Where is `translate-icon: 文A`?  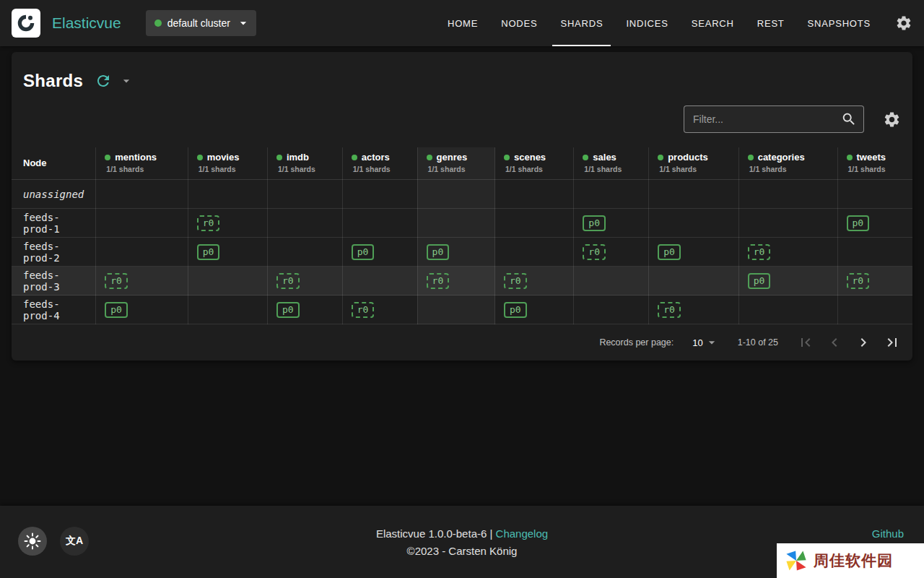 translate-icon: 文A is located at coordinates (74, 541).